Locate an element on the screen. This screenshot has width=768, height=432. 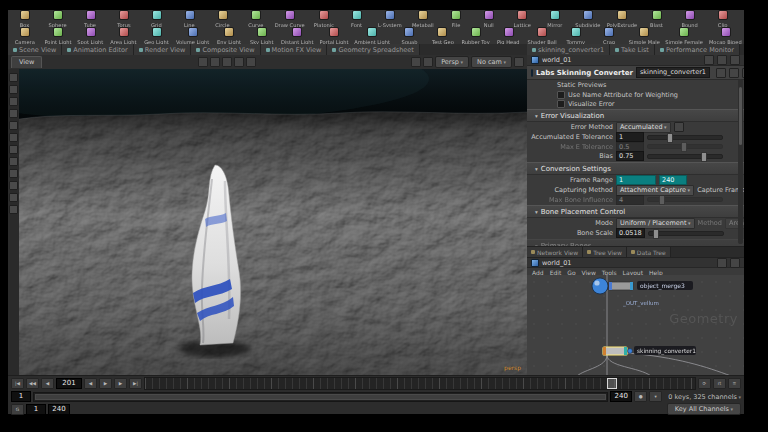
snap-tool-icon is located at coordinates (14, 162).